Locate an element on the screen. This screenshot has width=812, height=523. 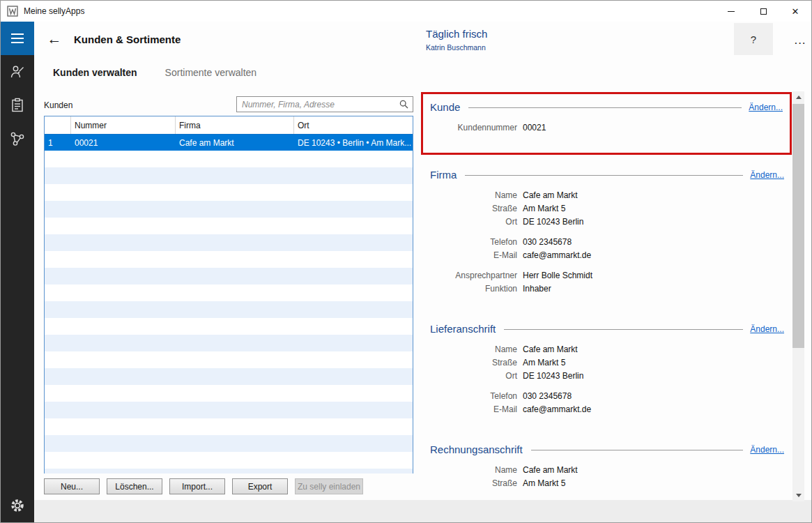
field-firma-strasse: Straße Am Markt 5 is located at coordinates (607, 209).